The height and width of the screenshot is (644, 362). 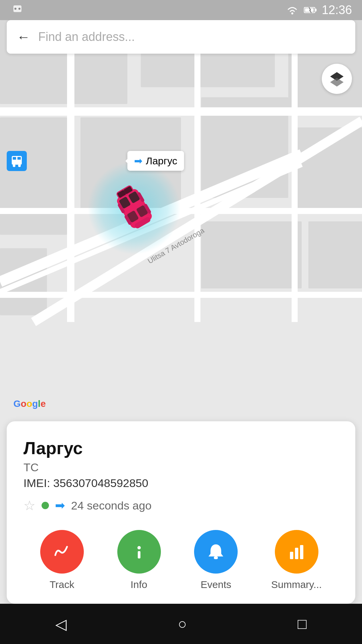 I want to click on status-bar: 12:36, so click(x=181, y=10).